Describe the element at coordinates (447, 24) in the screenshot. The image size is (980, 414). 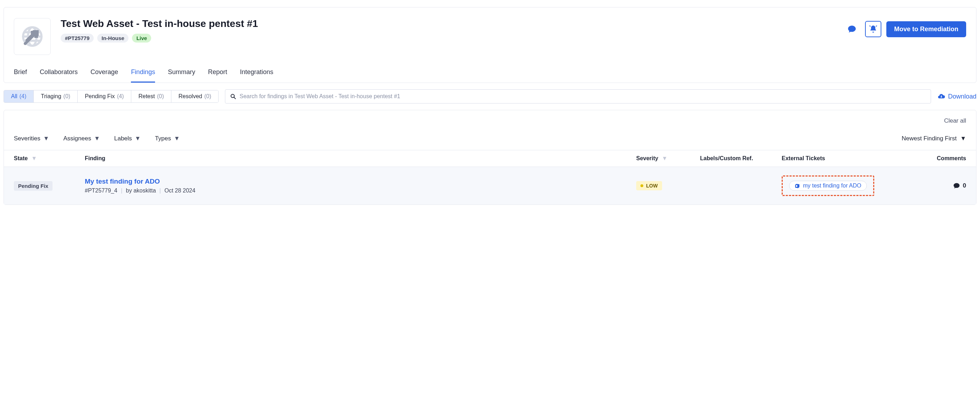
I see `page-title: Test Web Asset - Test in-house pentest #…` at that location.